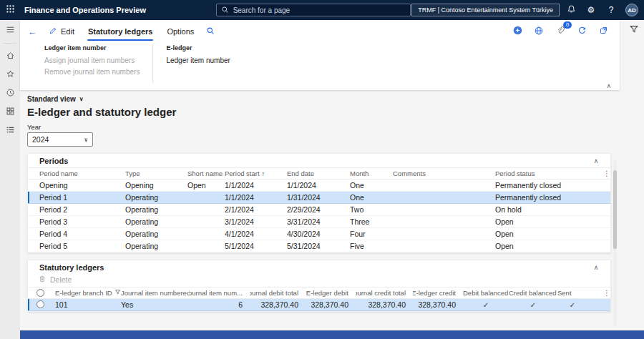 The width and height of the screenshot is (644, 339). What do you see at coordinates (120, 31) in the screenshot?
I see `tab-statutory-ledgers: Statutory ledgers` at bounding box center [120, 31].